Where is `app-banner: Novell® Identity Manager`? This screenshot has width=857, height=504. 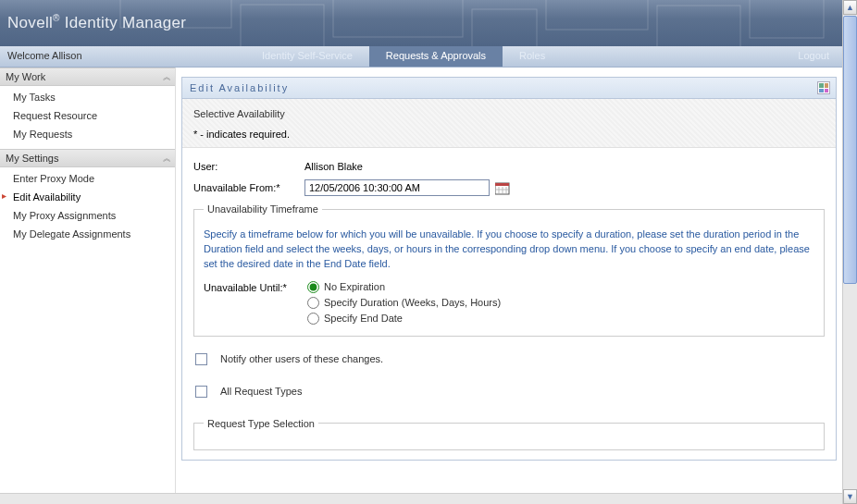 app-banner: Novell® Identity Manager is located at coordinates (421, 23).